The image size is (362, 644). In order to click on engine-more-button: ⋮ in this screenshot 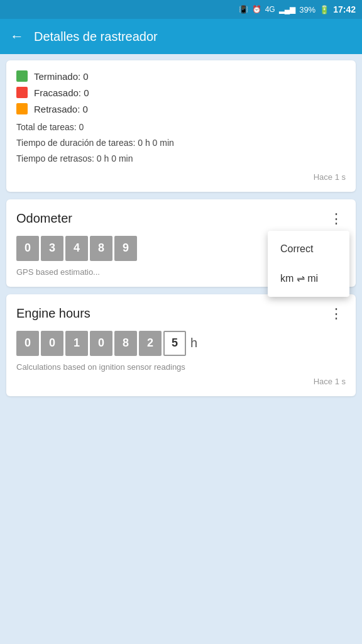, I will do `click(336, 314)`.